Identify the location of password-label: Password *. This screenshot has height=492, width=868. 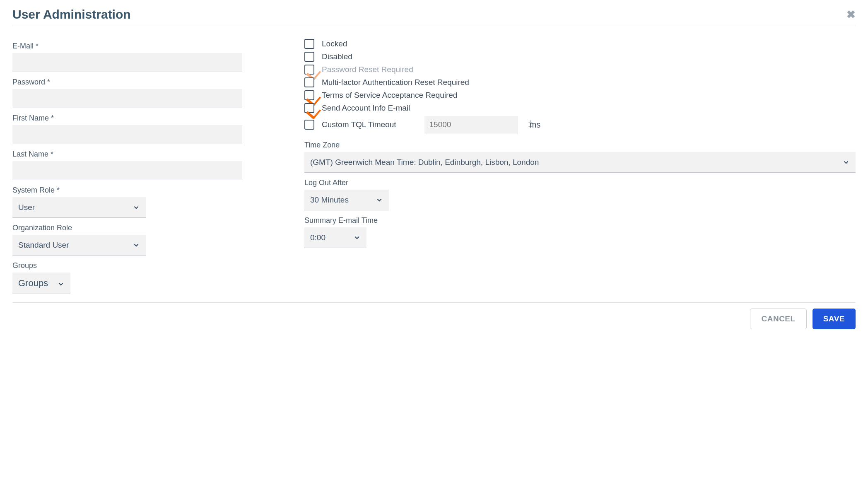
(128, 82).